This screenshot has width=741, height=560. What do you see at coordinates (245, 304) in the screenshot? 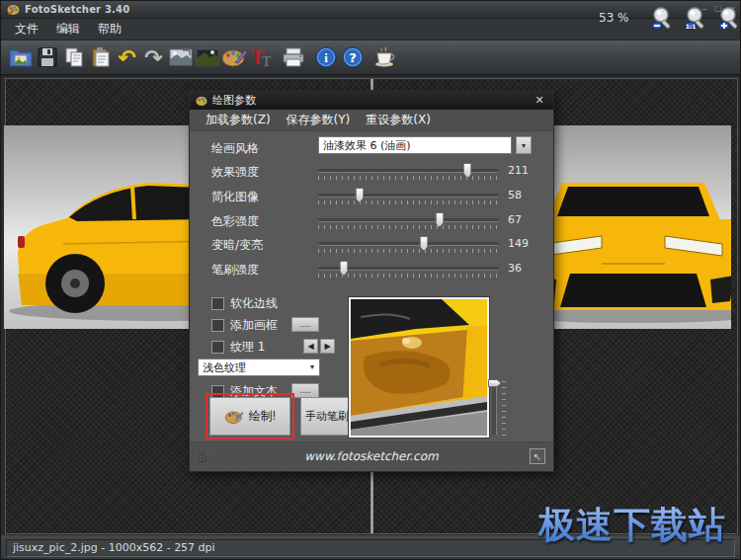
I see `soften-edges-row: 软化边线` at bounding box center [245, 304].